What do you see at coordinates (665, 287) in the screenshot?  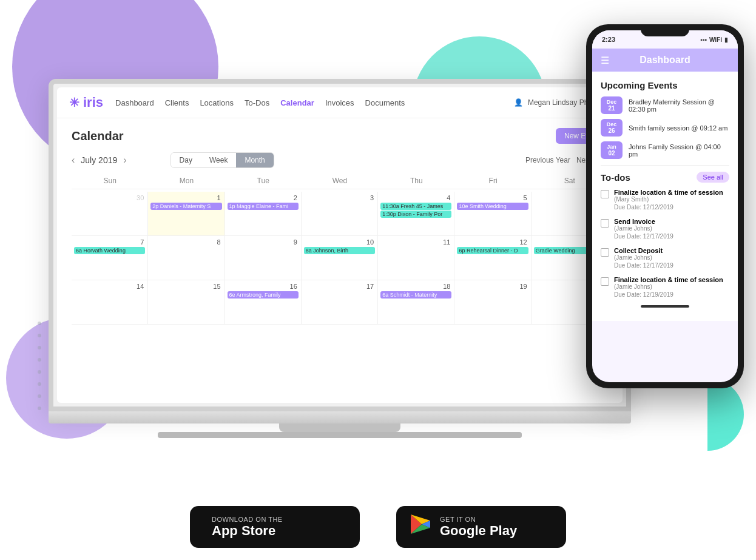 I see `todo-item-3: Finalize location & time of session (Jam…` at bounding box center [665, 287].